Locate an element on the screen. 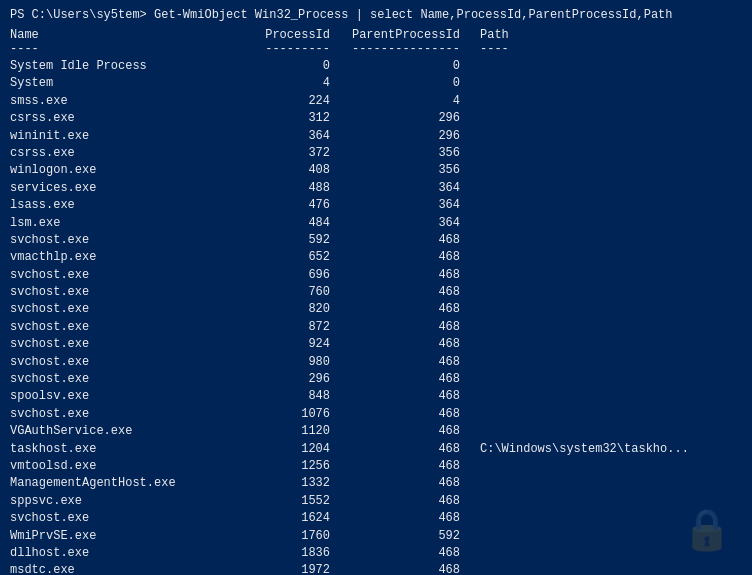 The height and width of the screenshot is (575, 752). table-row: taskhost.exe1204468C:\Windows\system32\t… is located at coordinates (376, 450).